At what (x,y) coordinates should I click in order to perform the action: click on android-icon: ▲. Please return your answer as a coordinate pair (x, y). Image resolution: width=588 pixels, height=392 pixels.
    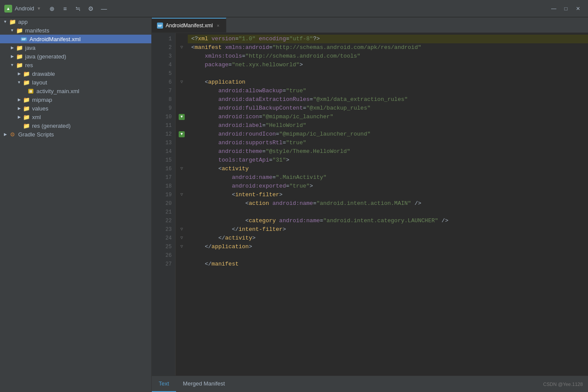
    Looking at the image, I should click on (8, 9).